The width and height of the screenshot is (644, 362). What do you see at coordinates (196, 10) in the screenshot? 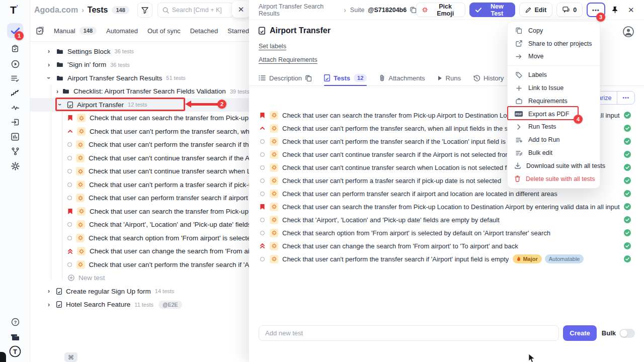
I see `search-box` at bounding box center [196, 10].